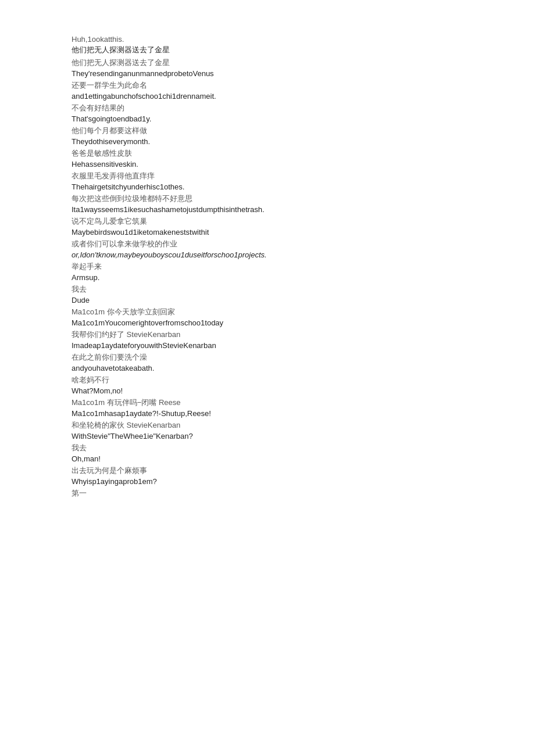 The image size is (535, 756). I want to click on english-line: Hehassensitiveskin., so click(268, 164).